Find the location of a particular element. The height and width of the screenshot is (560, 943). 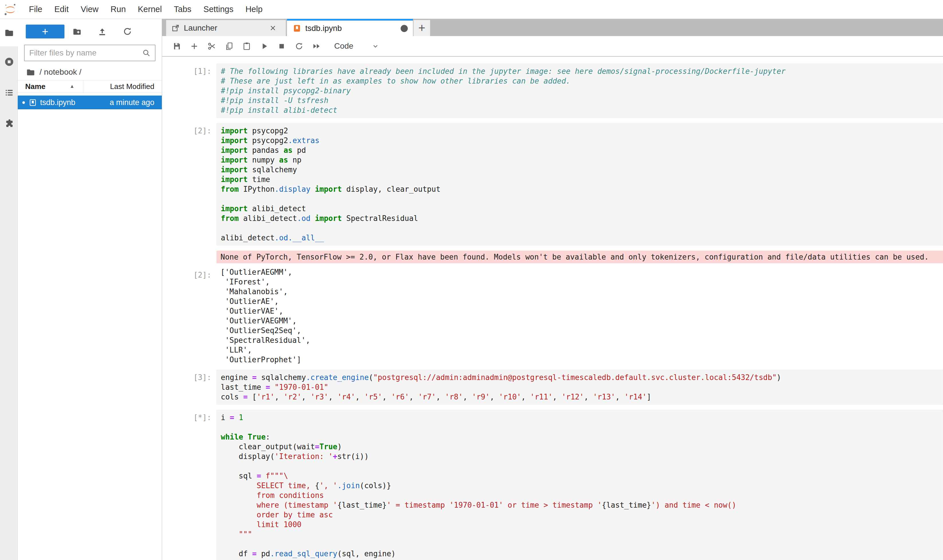

close-tab-icon is located at coordinates (273, 28).